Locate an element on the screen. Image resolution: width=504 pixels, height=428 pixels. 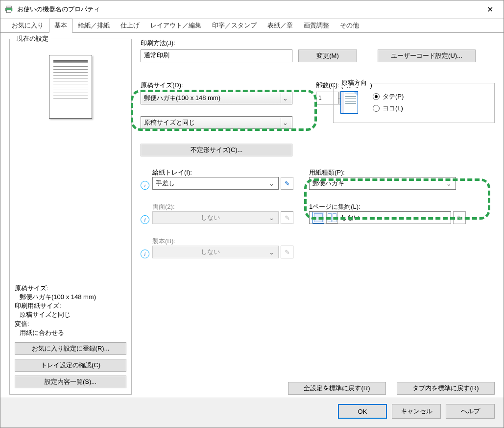
confirm-tray-button: トレイ設定の確認(C) is located at coordinates (71, 365).